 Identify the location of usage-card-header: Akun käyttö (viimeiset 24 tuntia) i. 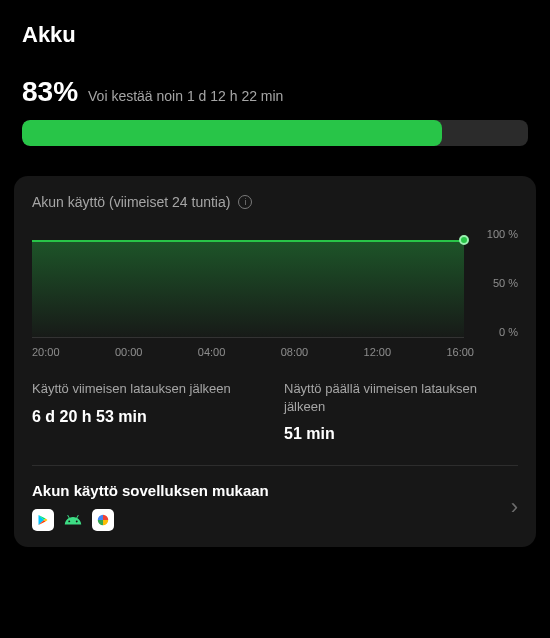
(275, 202).